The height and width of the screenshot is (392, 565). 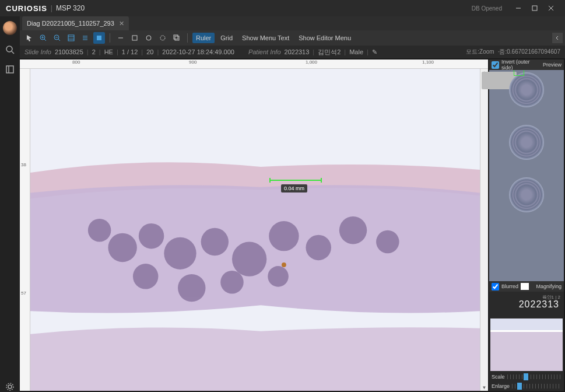 What do you see at coordinates (500, 386) in the screenshot?
I see `enlarge-label: Enlarge` at bounding box center [500, 386].